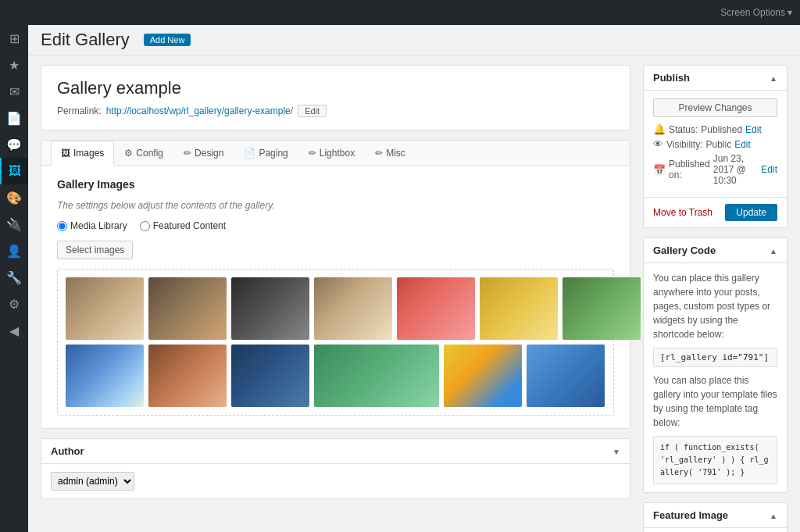 This screenshot has height=532, width=800. Describe the element at coordinates (753, 130) in the screenshot. I see `status-edit-link: Edit` at that location.